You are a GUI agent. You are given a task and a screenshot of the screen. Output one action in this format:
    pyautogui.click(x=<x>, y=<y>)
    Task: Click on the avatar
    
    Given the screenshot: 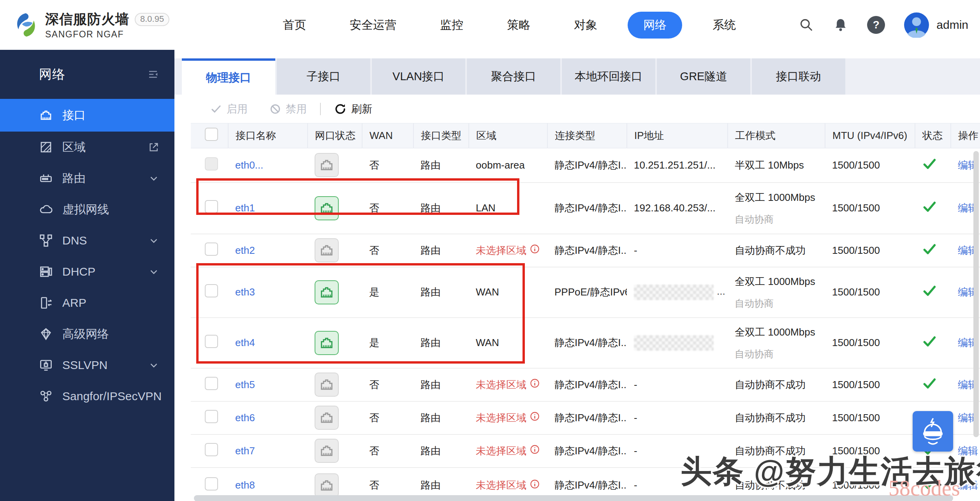 What is the action you would take?
    pyautogui.click(x=917, y=25)
    